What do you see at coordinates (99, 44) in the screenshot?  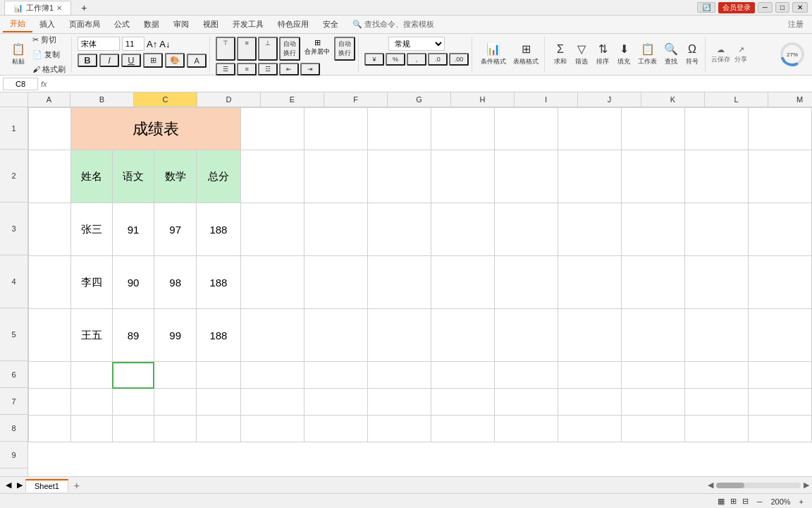 I see `font-name-input` at bounding box center [99, 44].